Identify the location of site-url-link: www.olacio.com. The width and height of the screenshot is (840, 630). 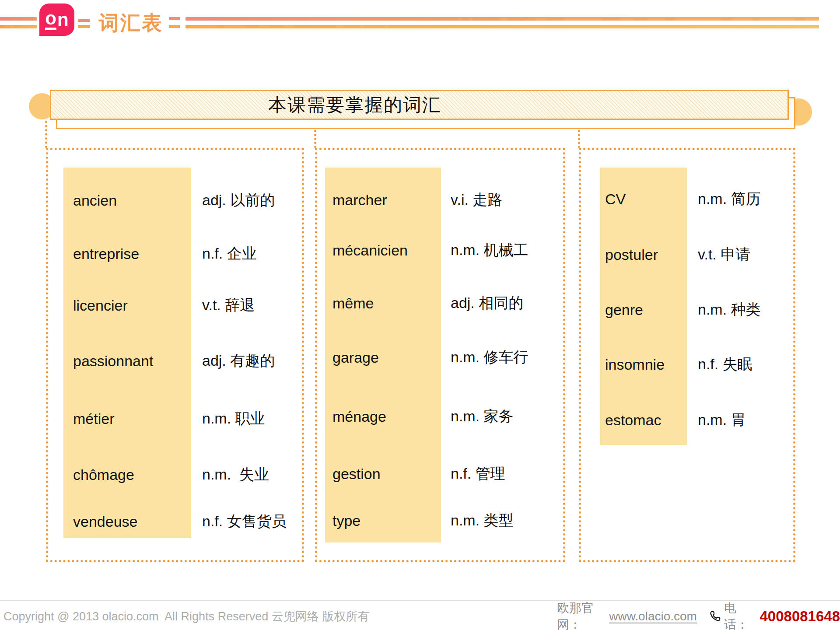
(653, 616).